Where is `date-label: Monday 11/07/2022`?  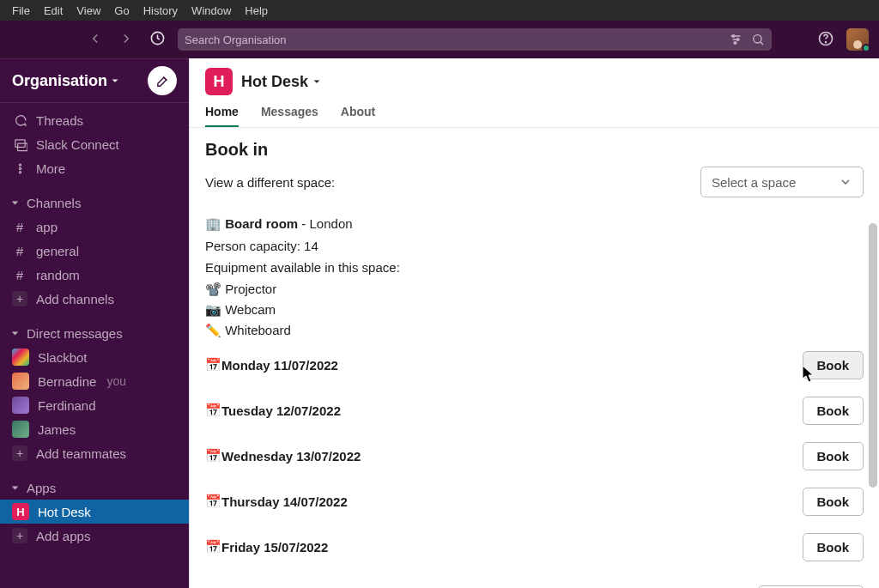
date-label: Monday 11/07/2022 is located at coordinates (280, 366).